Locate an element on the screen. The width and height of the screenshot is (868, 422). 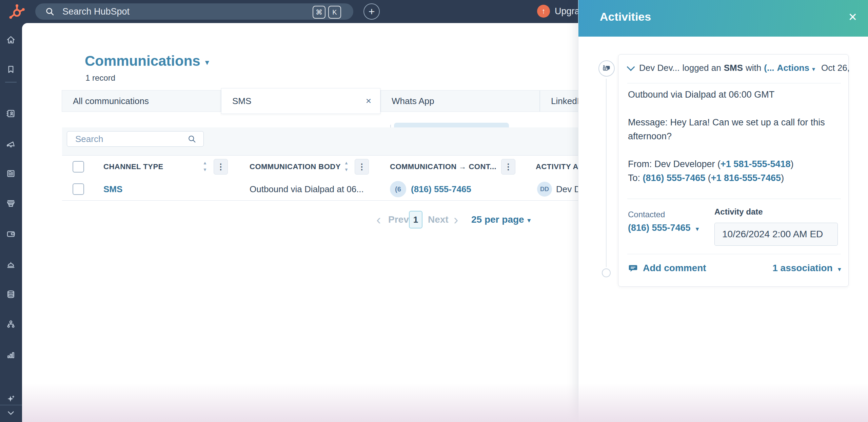
cmd-key: ⌘ is located at coordinates (319, 12).